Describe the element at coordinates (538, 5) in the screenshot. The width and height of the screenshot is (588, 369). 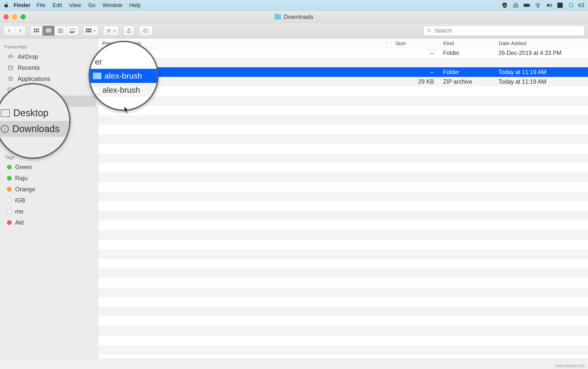
I see `wifi-icon` at that location.